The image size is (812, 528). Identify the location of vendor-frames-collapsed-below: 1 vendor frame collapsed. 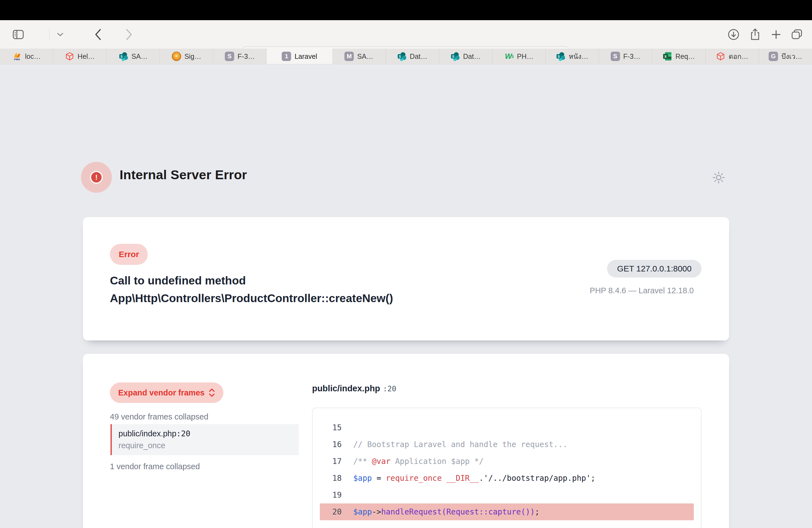
(155, 467).